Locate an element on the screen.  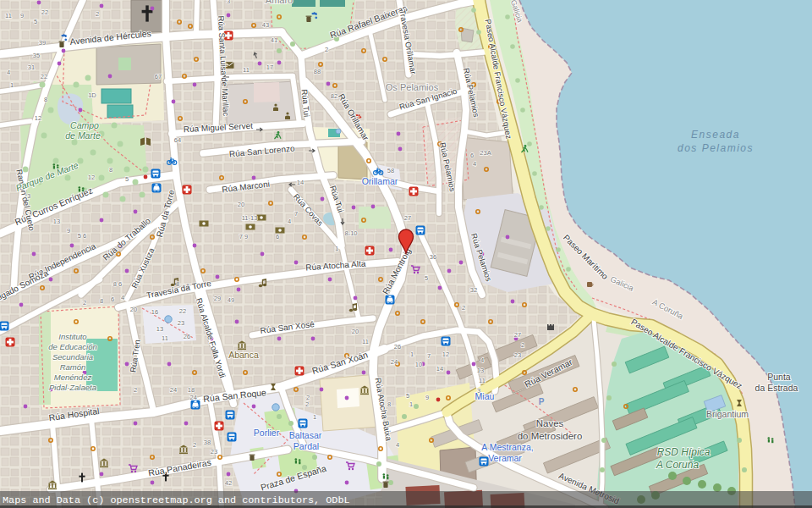
svg-text: Campo is located at coordinates (85, 125).